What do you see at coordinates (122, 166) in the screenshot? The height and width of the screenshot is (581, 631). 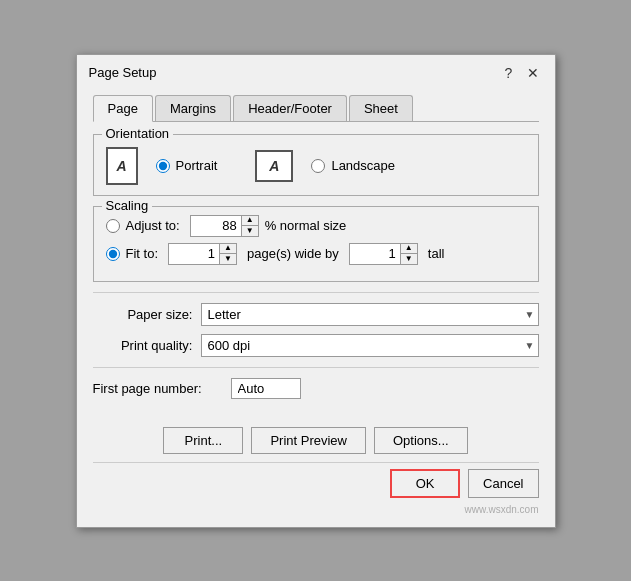 I see `portrait-icon: A` at bounding box center [122, 166].